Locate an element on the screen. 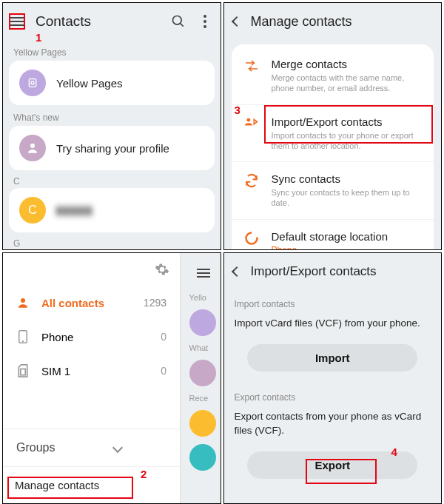  manage-contacts-label: Manage contacts is located at coordinates (57, 485).